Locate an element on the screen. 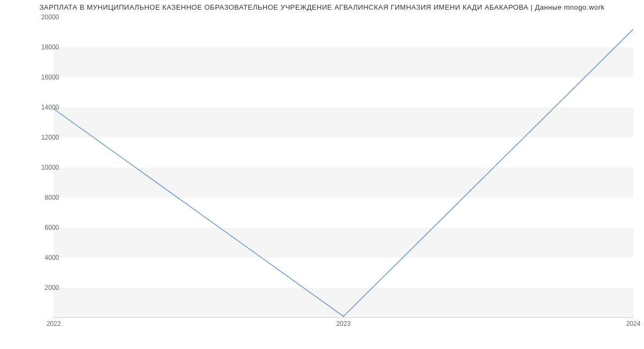 Image resolution: width=644 pixels, height=349 pixels. chart-title: ЗАРПЛАТА В МУНИЦИПИАЛЬНОЕ КАЗЕННОЕ ОБРАЗ… is located at coordinates (322, 8).